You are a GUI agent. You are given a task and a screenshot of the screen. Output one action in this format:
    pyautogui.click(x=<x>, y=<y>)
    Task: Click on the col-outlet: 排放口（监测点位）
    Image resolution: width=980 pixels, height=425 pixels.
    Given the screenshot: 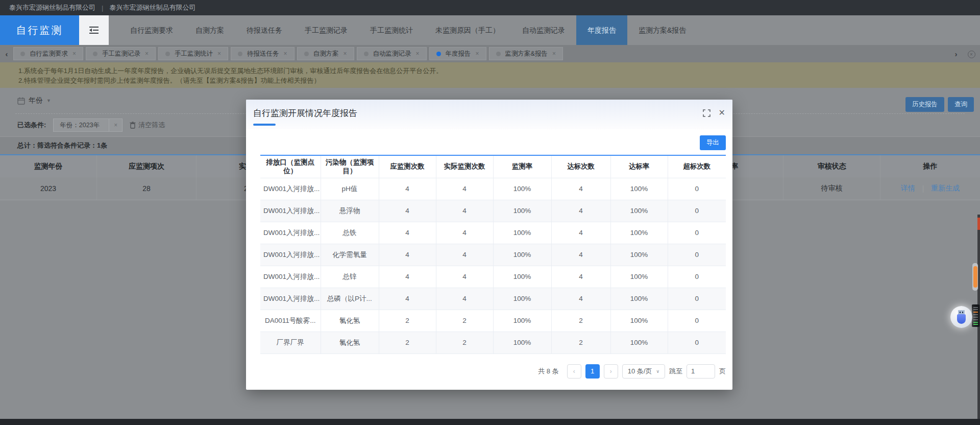 What is the action you would take?
    pyautogui.click(x=290, y=167)
    